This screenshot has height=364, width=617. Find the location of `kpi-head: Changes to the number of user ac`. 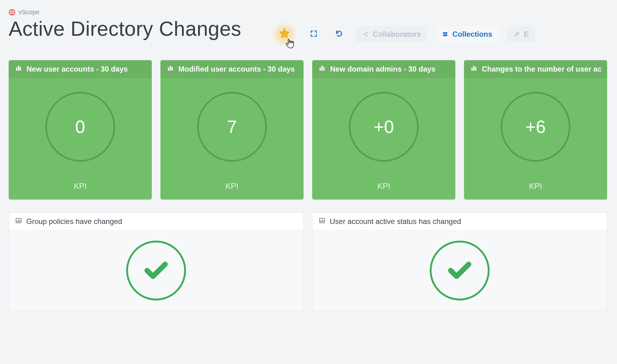

kpi-head: Changes to the number of user ac is located at coordinates (536, 69).